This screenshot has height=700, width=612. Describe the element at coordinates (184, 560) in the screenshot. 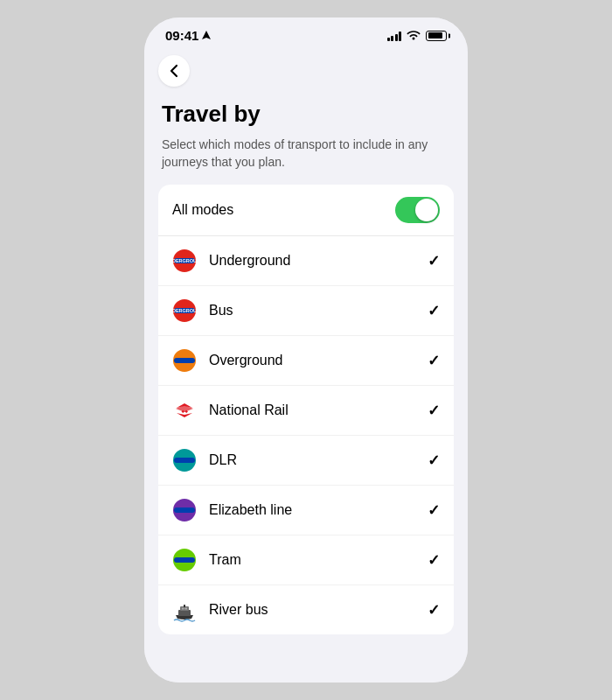

I see `tram-icon` at that location.